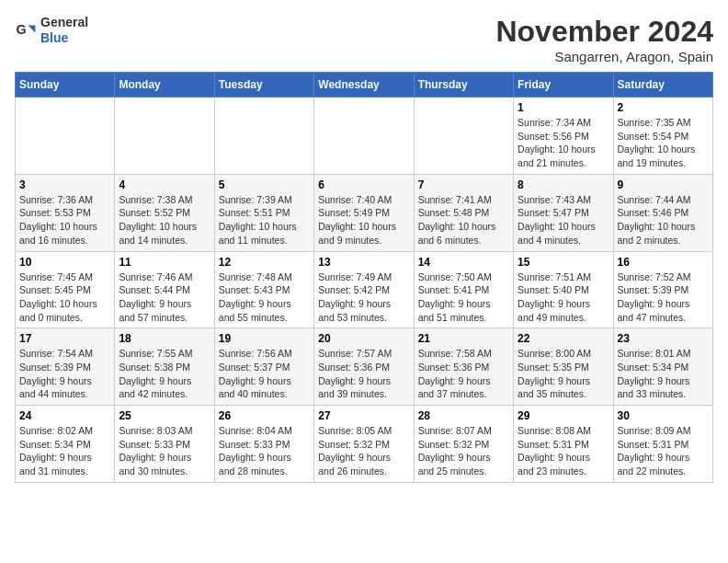 This screenshot has height=563, width=728. Describe the element at coordinates (265, 185) in the screenshot. I see `day-number: 5` at that location.